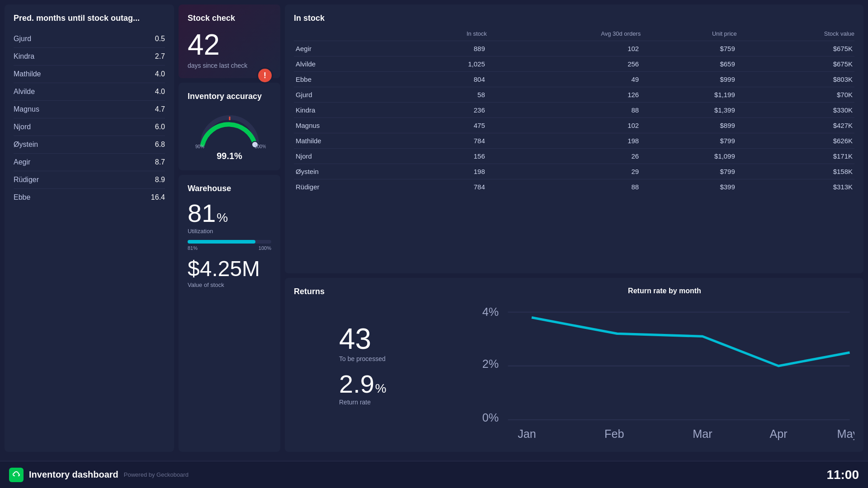  Describe the element at coordinates (160, 180) in the screenshot. I see `pred-item-value: 8.9` at that location.